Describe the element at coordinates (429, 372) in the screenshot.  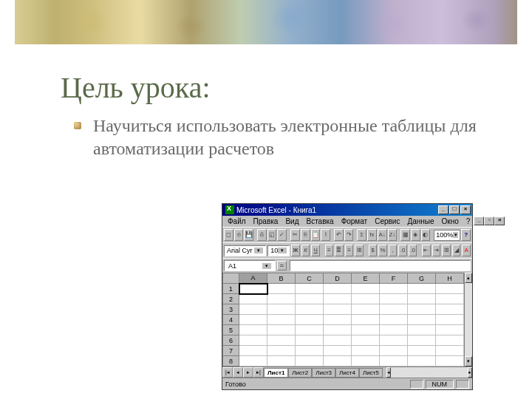
I see `horizontal-scrollbar: ◂ ▸` at that location.